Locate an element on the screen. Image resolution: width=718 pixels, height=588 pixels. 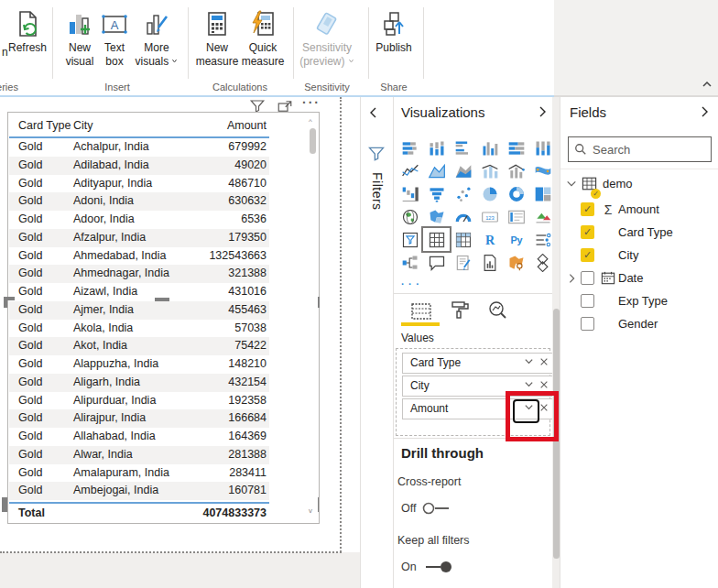
table-row: GoldAligarh, India432154 is located at coordinates (139, 383).